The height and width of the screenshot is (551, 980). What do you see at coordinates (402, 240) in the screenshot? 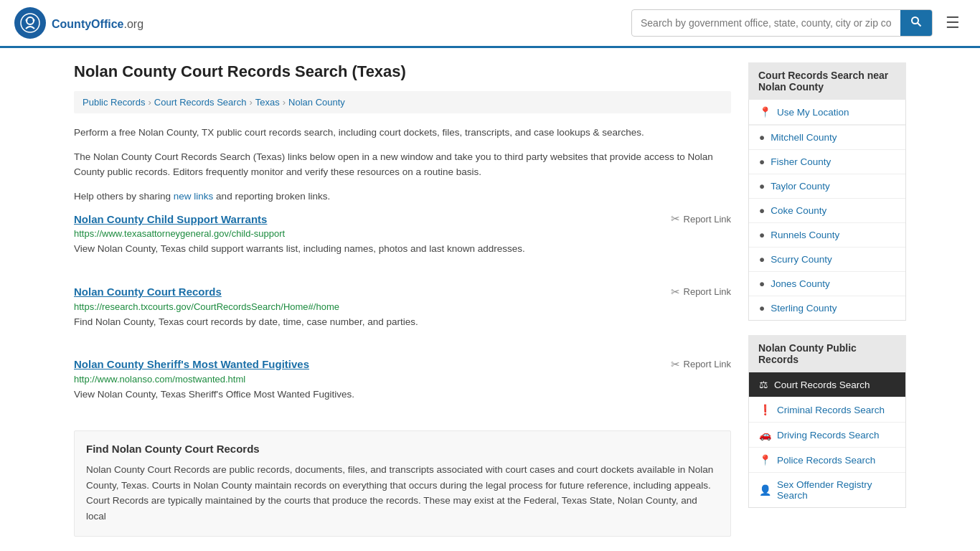
I see `result-item-0: Nolan County Child Support Warrants ✂ Re…` at bounding box center [402, 240].